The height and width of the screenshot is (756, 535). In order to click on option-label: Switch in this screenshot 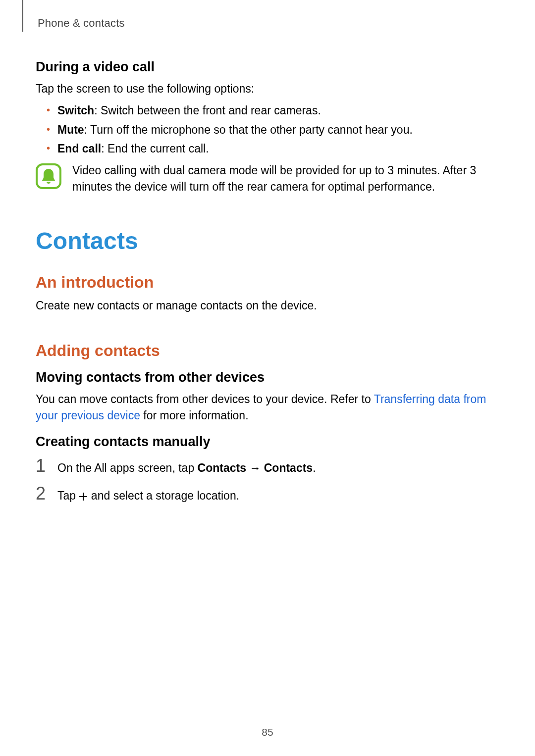, I will do `click(76, 110)`.